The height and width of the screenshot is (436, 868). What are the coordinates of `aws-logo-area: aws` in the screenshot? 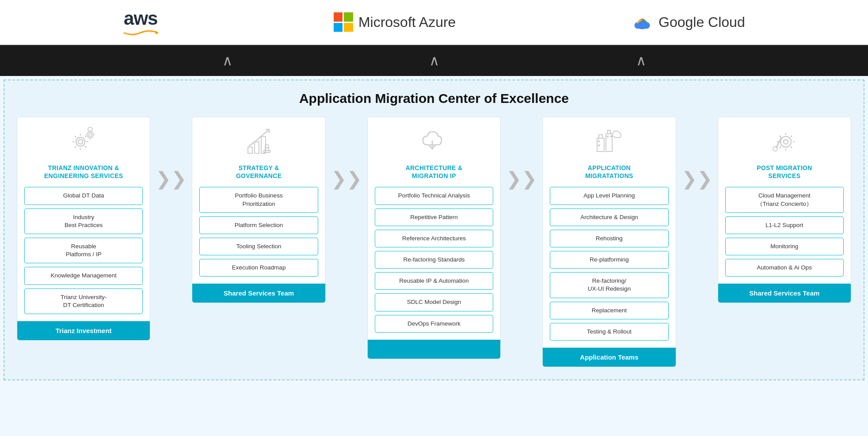 It's located at (141, 22).